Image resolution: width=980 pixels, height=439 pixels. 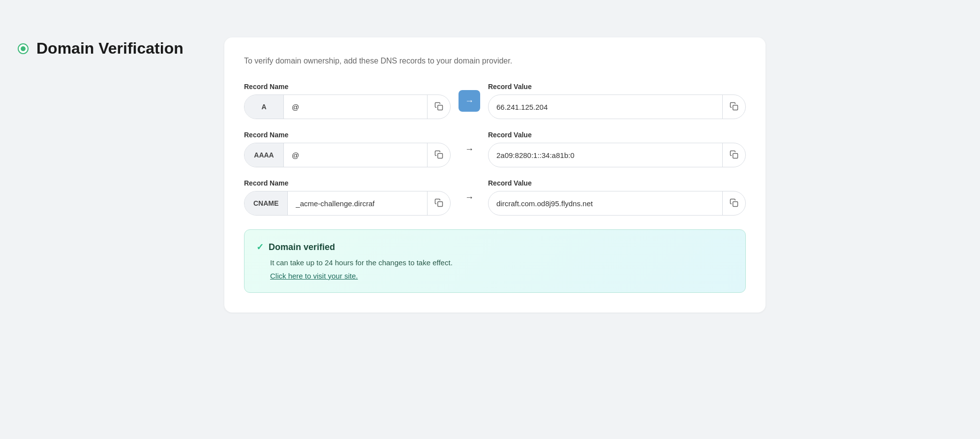 What do you see at coordinates (495, 101) in the screenshot?
I see `dns-record-1: Record Name A @` at bounding box center [495, 101].